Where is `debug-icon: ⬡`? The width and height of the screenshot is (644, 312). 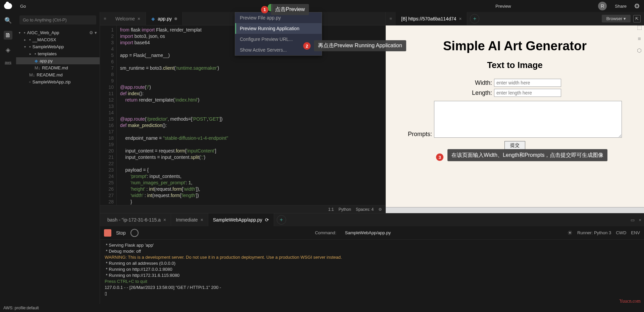
debug-icon: ⬡ is located at coordinates (639, 50).